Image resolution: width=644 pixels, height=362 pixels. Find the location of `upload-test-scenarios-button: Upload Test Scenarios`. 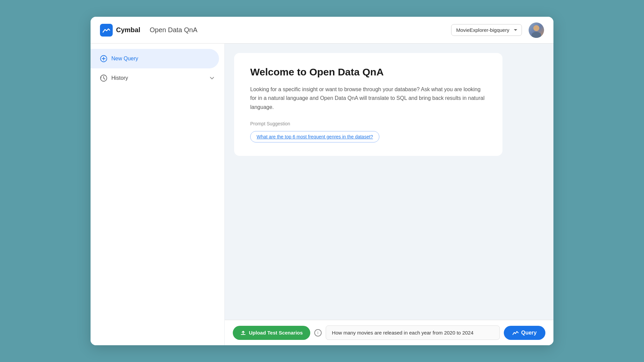

upload-test-scenarios-button: Upload Test Scenarios is located at coordinates (272, 333).